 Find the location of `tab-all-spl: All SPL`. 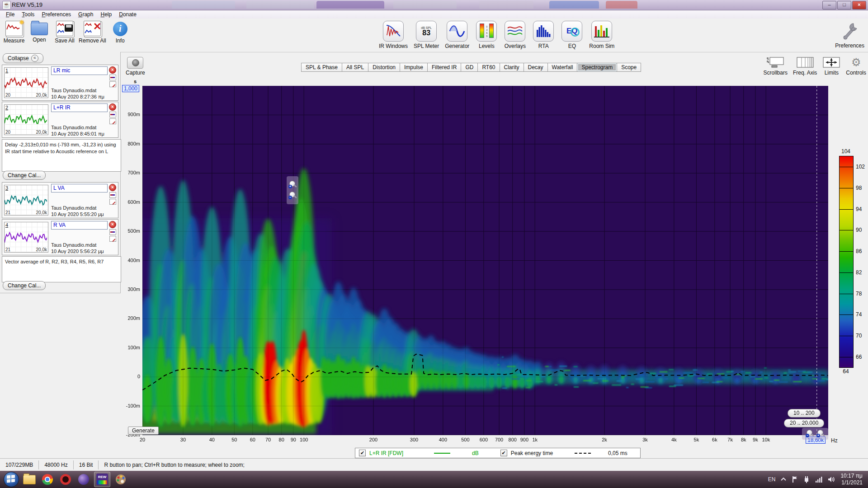

tab-all-spl: All SPL is located at coordinates (355, 67).